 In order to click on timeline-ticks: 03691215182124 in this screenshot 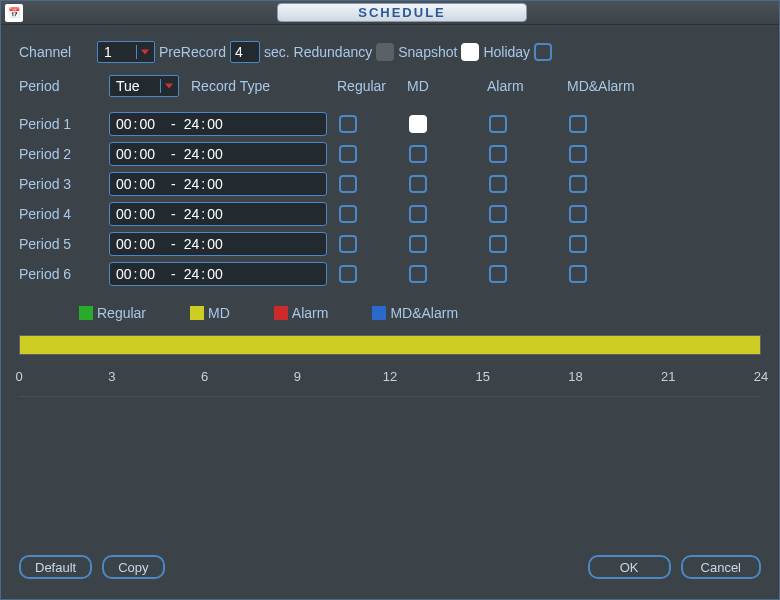, I will do `click(390, 382)`.